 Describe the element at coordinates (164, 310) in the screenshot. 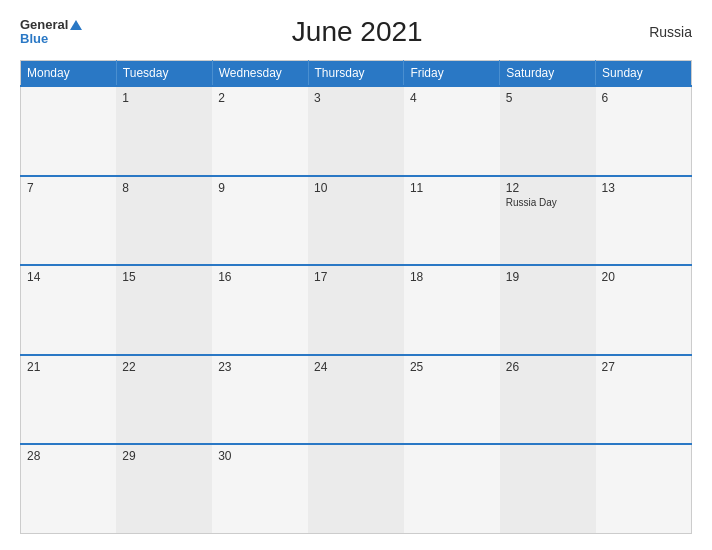

I see `table-row: 15` at that location.